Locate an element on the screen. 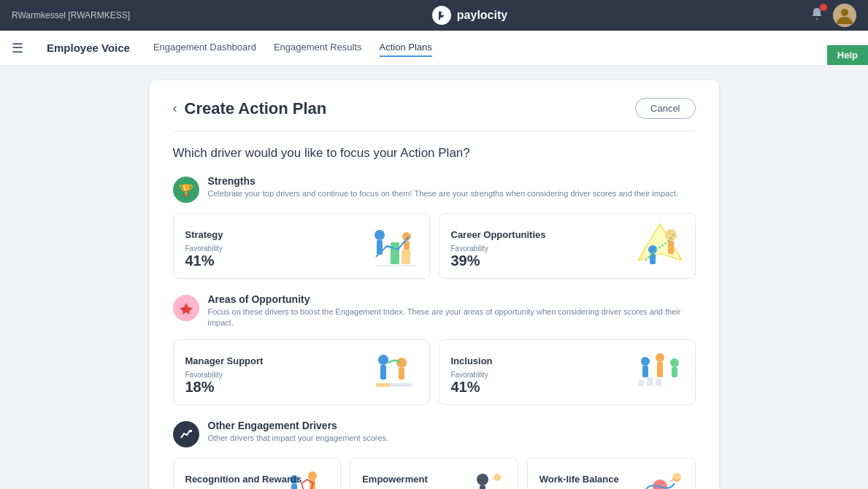  topbar: RWarmkessel [RWARMKESS] paylocity is located at coordinates (434, 15).